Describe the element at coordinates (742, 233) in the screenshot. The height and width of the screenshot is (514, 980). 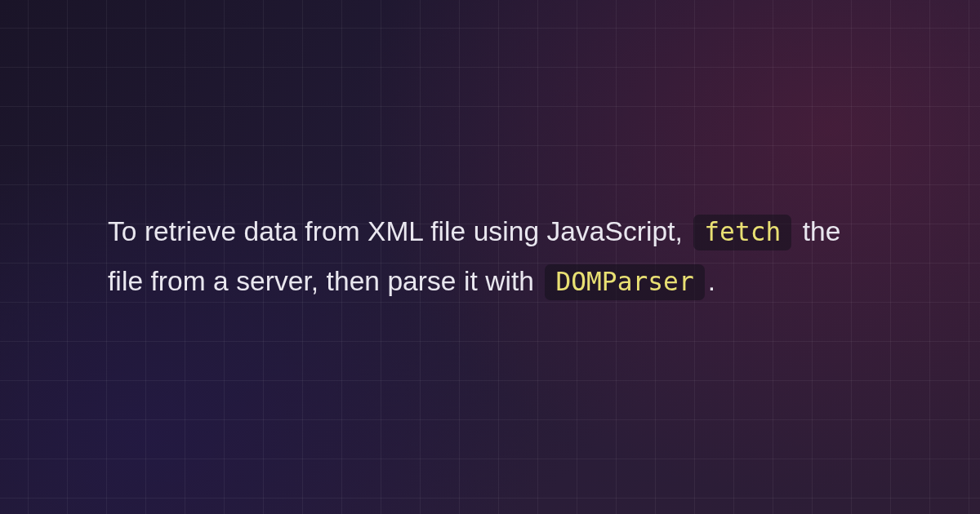
I see `code-fetch: fetch` at that location.